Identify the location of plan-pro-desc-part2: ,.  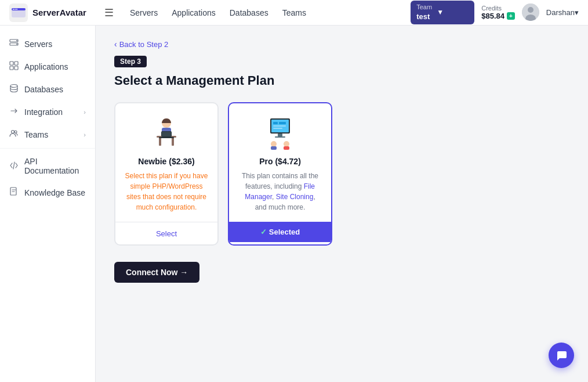
(274, 197).